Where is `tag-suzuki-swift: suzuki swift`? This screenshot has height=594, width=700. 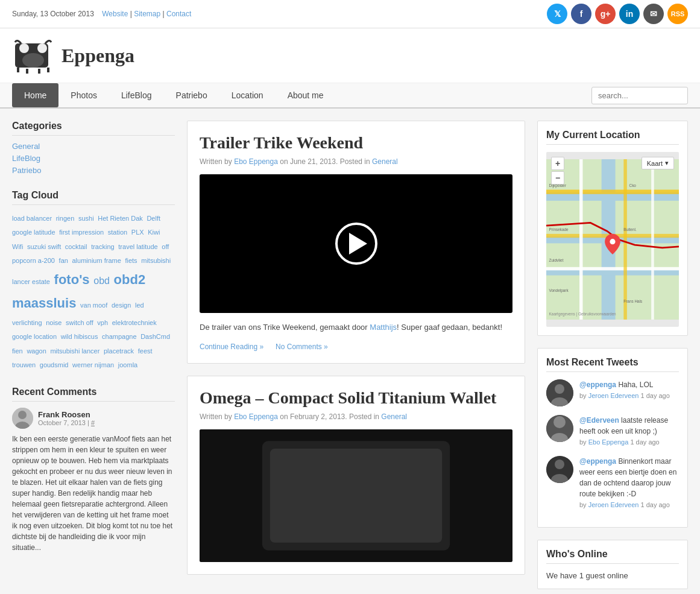 tag-suzuki-swift: suzuki swift is located at coordinates (44, 247).